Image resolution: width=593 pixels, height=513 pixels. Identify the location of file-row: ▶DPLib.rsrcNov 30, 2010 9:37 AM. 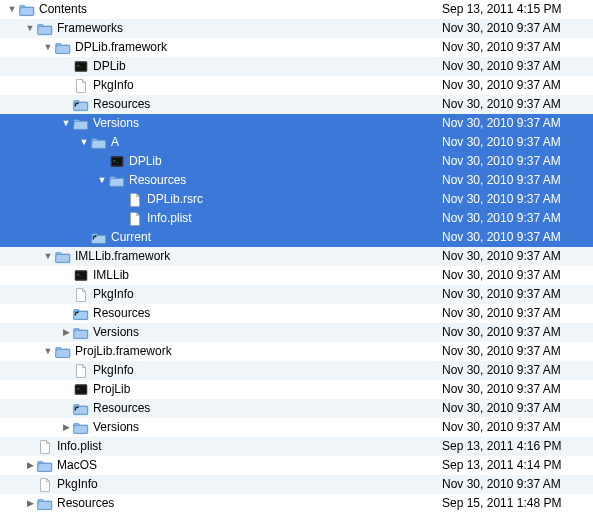
(296, 200).